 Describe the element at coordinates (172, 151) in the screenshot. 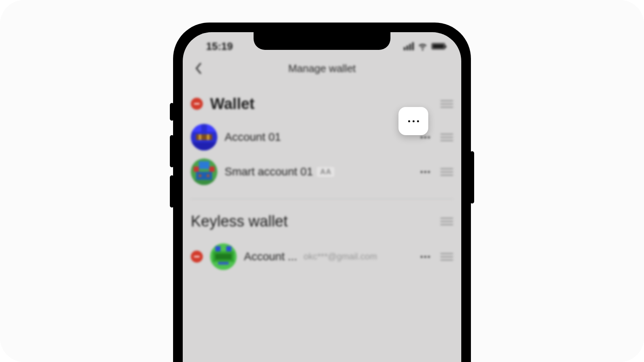

I see `phone-volume-up` at that location.